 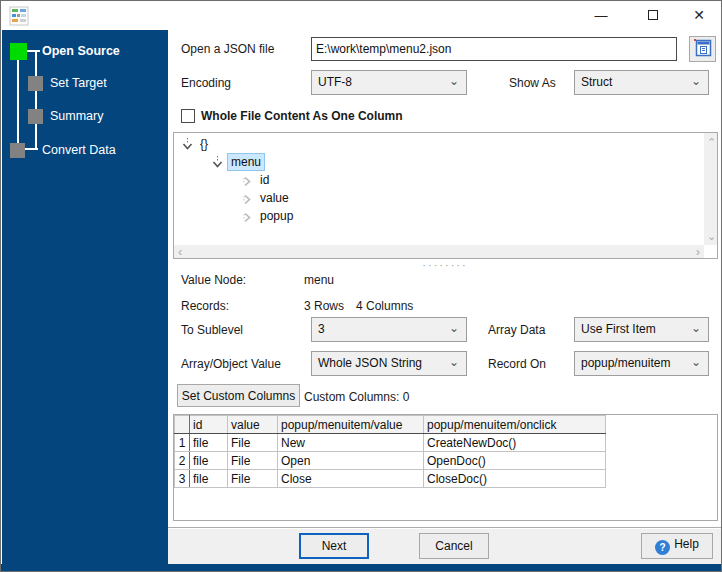 What do you see at coordinates (686, 544) in the screenshot?
I see `help-button-label: Help` at bounding box center [686, 544].